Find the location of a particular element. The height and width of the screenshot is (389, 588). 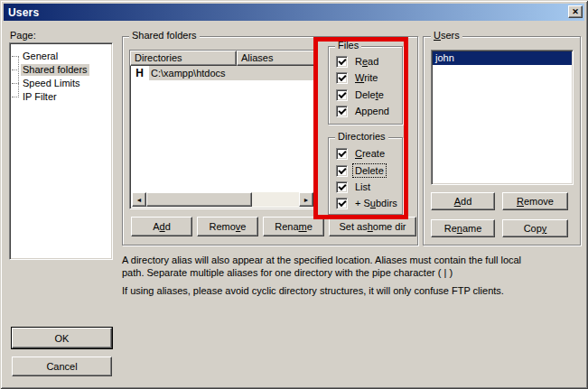

alias-info-line3: If using aliases, please avoid cyclic di… is located at coordinates (313, 291).